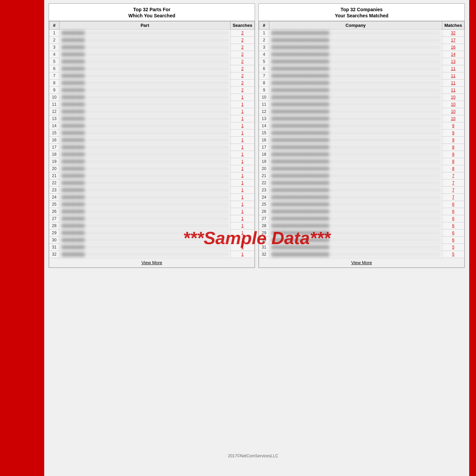  What do you see at coordinates (362, 205) in the screenshot?
I see `table-row: 25████████████████████6` at bounding box center [362, 205].